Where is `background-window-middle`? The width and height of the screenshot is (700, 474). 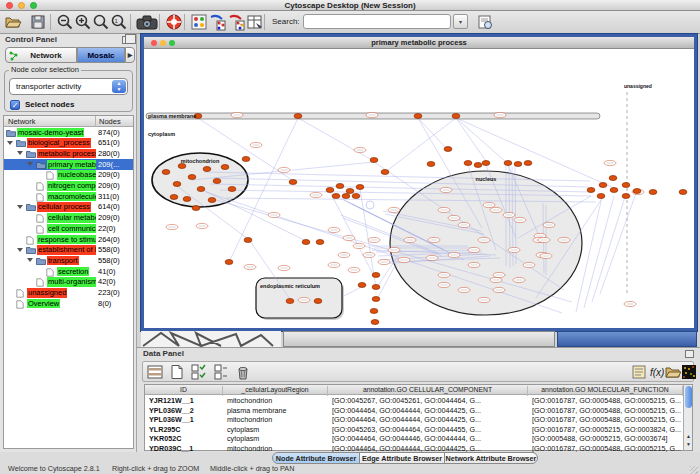
background-window-middle is located at coordinates (419, 339).